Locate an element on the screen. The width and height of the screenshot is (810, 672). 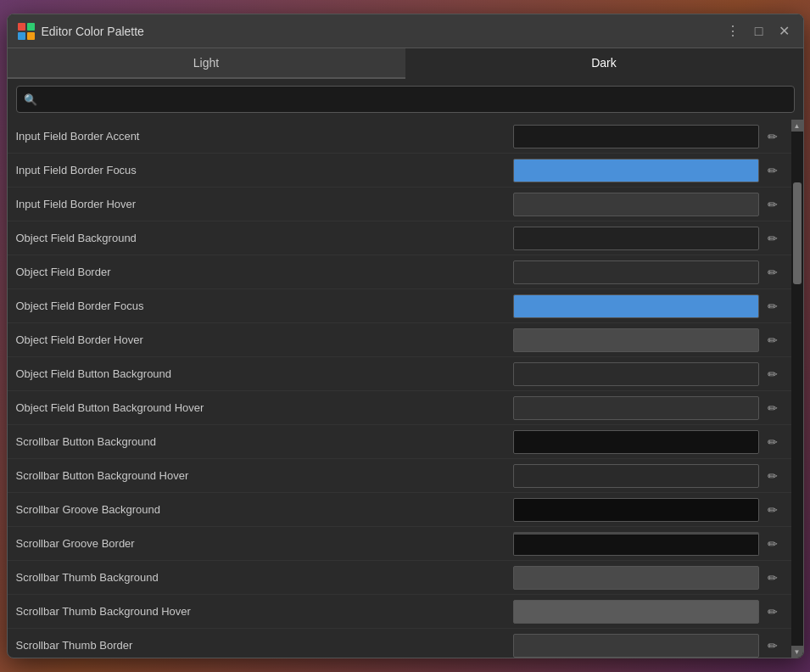
list-item: Object Field Background✏ is located at coordinates (399, 238).